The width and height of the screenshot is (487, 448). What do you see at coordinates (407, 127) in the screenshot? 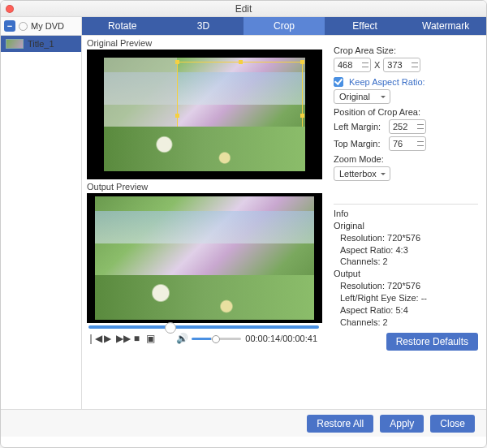
I see `left-margin-input: 252` at bounding box center [407, 127].